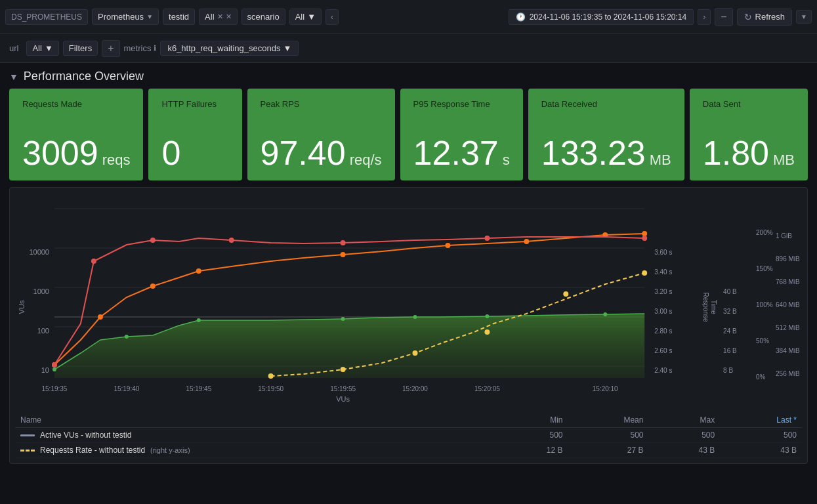  What do you see at coordinates (787, 374) in the screenshot?
I see `svg-text: 256 MiB` at bounding box center [787, 374].